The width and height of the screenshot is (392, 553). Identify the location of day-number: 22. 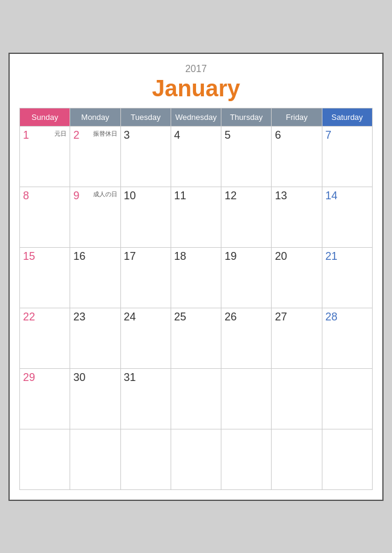
(29, 317).